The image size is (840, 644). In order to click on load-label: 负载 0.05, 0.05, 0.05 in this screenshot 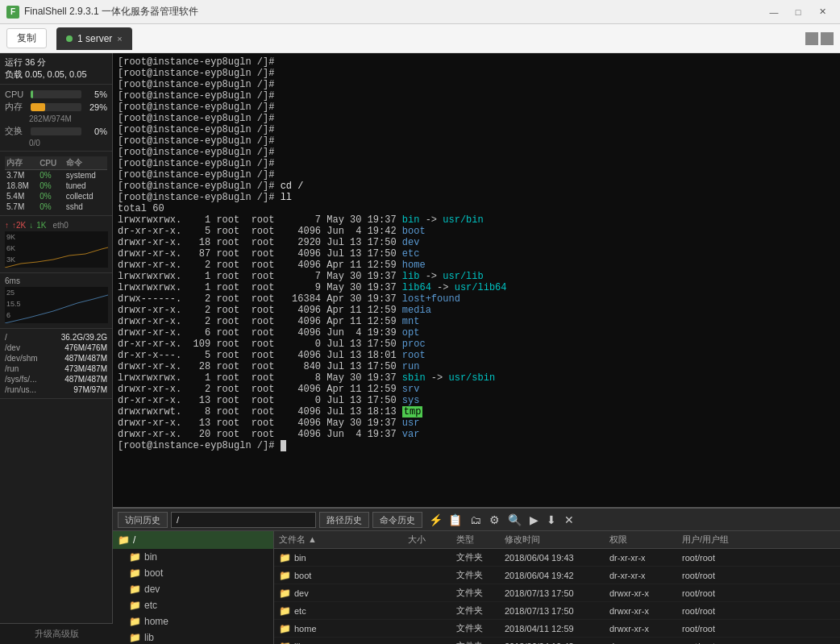, I will do `click(56, 74)`.